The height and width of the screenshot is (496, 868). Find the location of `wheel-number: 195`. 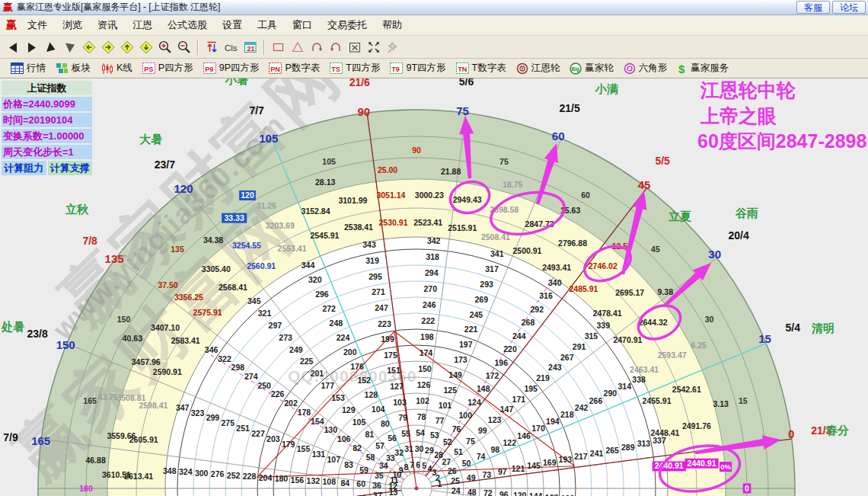

wheel-number: 195 is located at coordinates (531, 389).